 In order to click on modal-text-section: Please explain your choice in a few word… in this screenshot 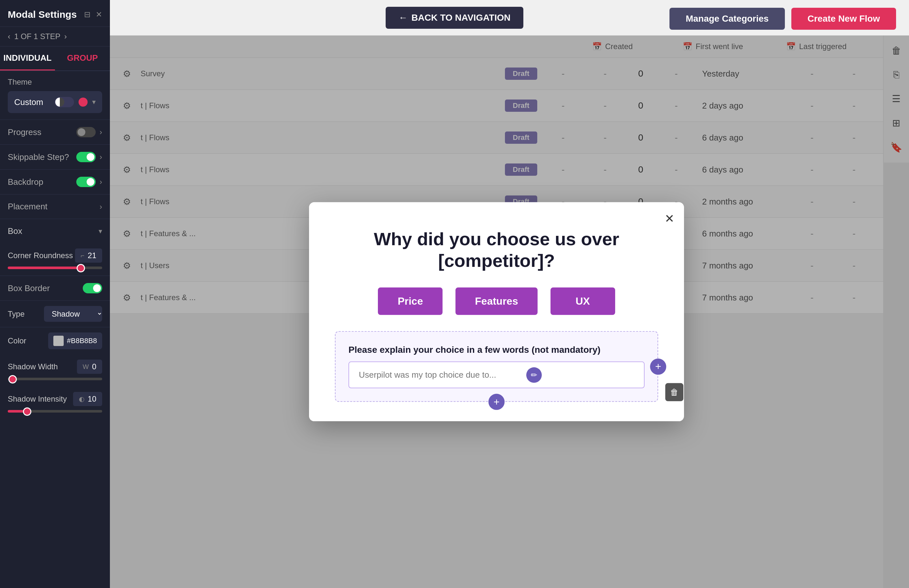, I will do `click(497, 367)`.